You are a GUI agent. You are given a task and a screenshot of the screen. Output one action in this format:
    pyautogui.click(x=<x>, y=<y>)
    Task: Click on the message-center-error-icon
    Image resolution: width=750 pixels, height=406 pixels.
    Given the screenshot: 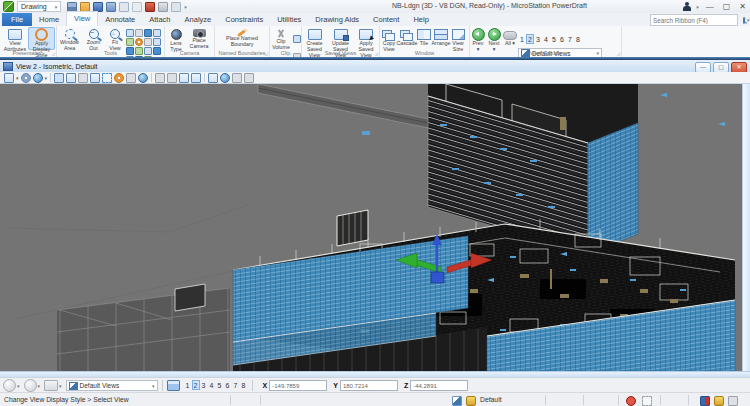 What is the action you would take?
    pyautogui.click(x=631, y=401)
    